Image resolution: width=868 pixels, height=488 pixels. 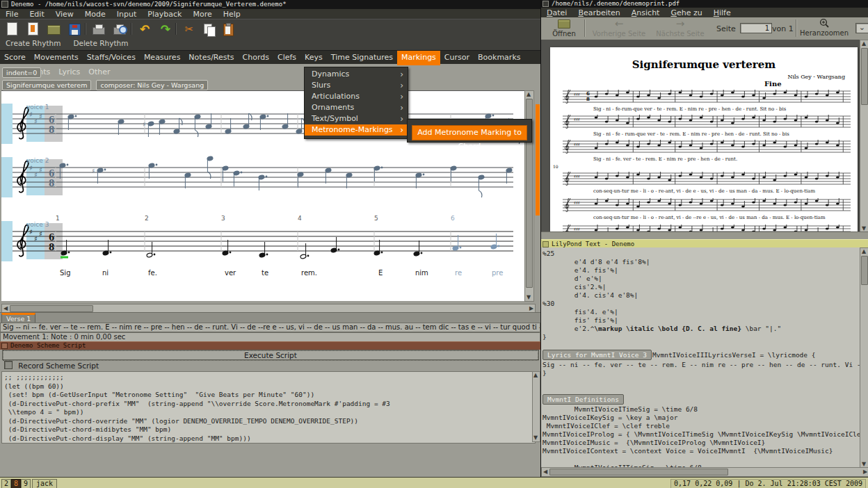 I want to click on print-preview-icon, so click(x=120, y=29).